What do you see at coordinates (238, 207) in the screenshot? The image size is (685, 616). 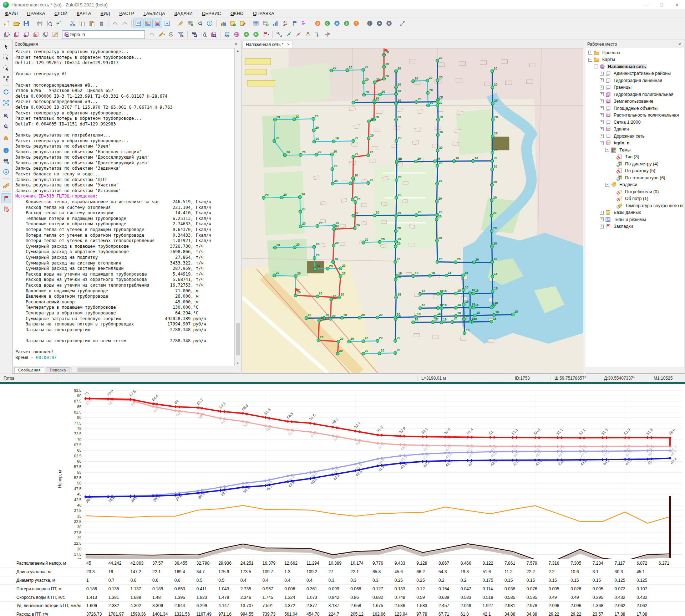 I see `messages-vertical-scrollbar: ▲ ▼` at bounding box center [238, 207].